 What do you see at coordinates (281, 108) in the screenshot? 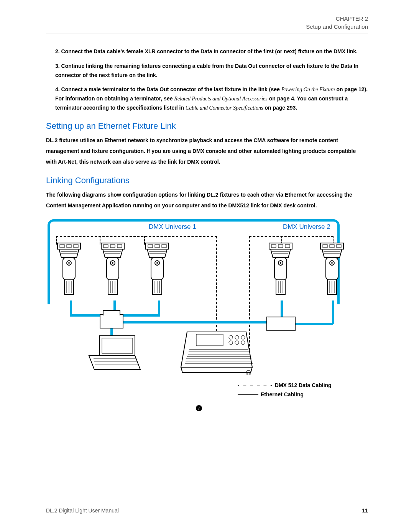
I see `step-4-text-d: on page 293.` at bounding box center [281, 108].